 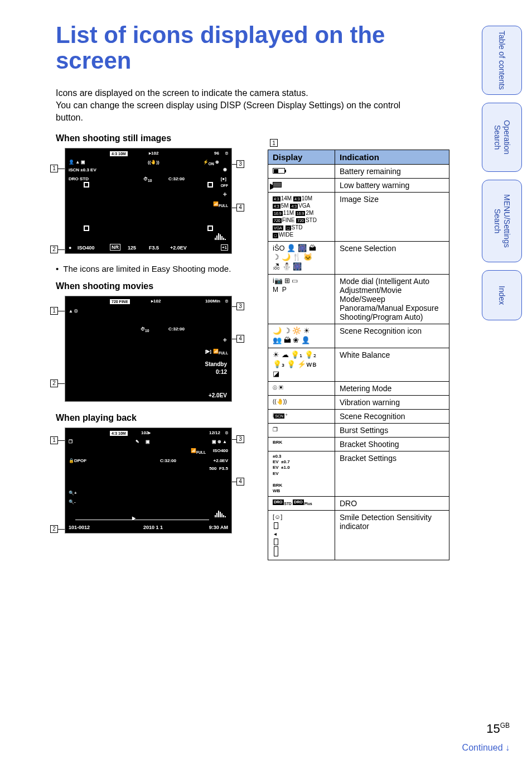 I want to click on cell-vibration-ind: Vibration warning, so click(x=393, y=402).